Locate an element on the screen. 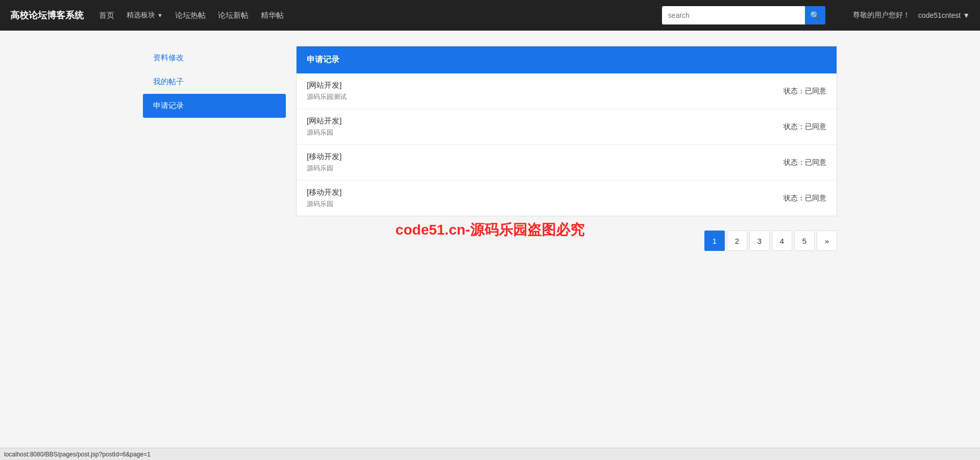 Image resolution: width=980 pixels, height=460 pixels. nav-home: 首页 is located at coordinates (107, 15).